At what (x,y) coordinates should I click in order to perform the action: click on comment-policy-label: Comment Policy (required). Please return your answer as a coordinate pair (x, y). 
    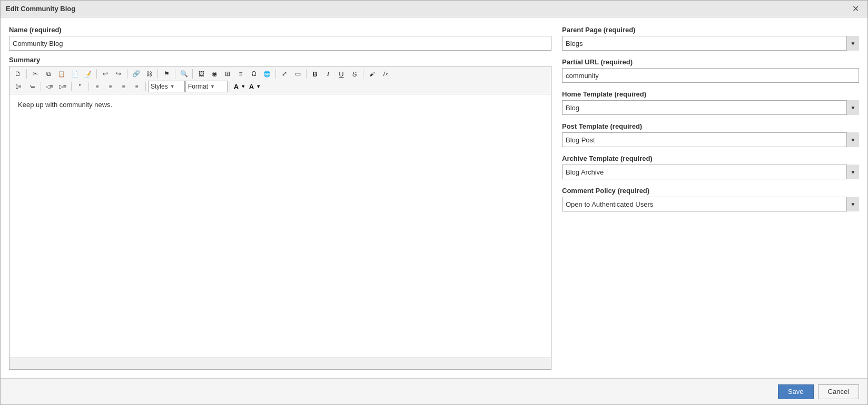
    Looking at the image, I should click on (711, 191).